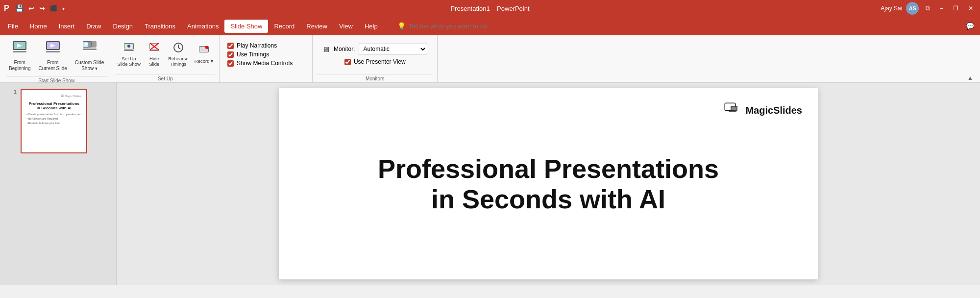 The width and height of the screenshot is (980, 298). Describe the element at coordinates (346, 26) in the screenshot. I see `menu-view: View` at that location.